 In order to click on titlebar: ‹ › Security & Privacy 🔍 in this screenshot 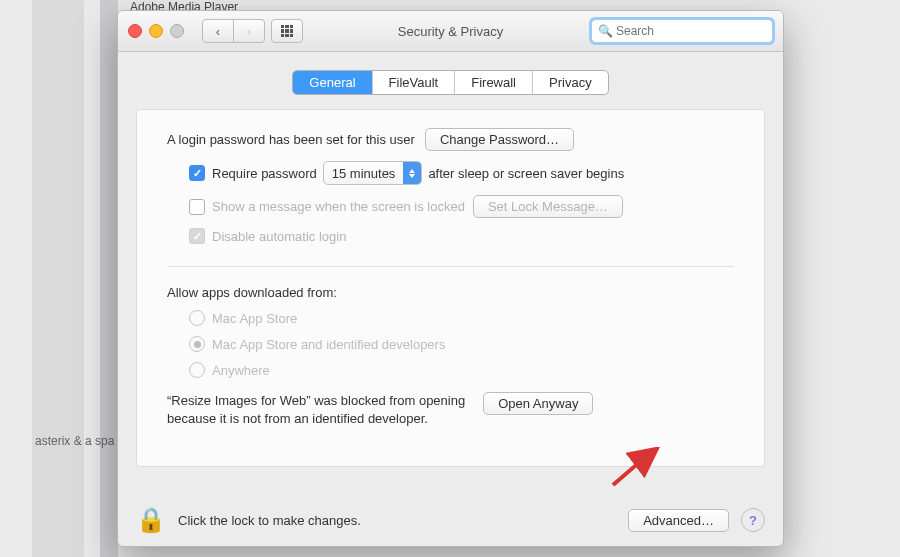, I will do `click(450, 32)`.